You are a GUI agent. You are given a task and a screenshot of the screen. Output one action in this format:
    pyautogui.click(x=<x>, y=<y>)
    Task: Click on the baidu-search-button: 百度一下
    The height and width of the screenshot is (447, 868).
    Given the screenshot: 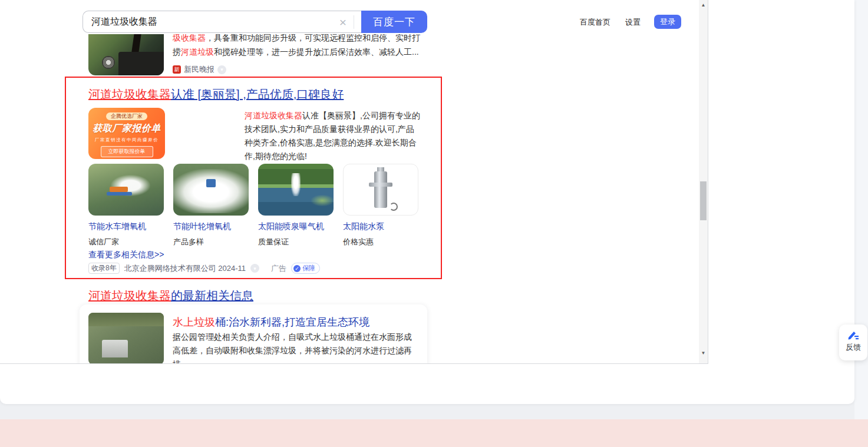 What is the action you would take?
    pyautogui.click(x=394, y=22)
    